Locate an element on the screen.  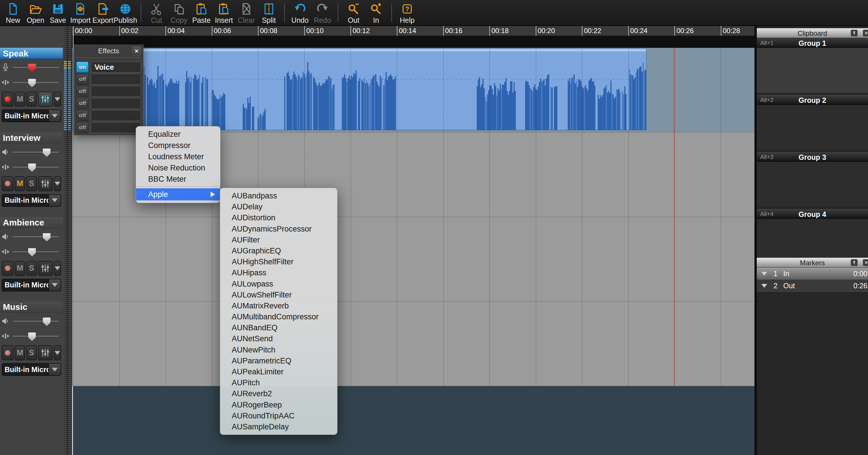
submenu-item-auhighshelffilter: AUHighShelfFilter is located at coordinates (279, 262).